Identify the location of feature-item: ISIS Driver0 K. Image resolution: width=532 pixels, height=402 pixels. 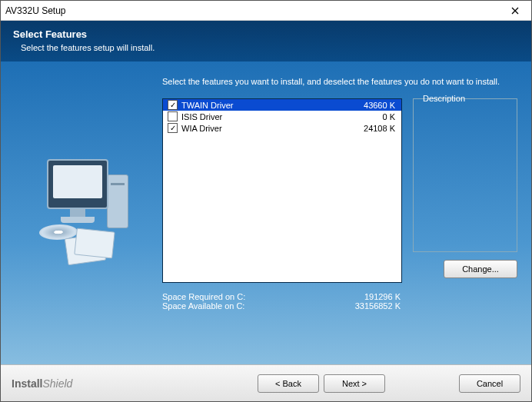
(282, 117).